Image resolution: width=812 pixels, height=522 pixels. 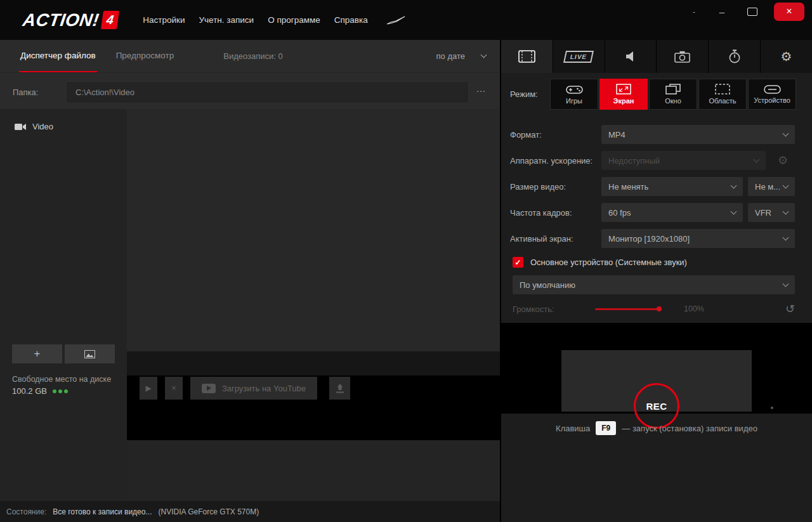 I want to click on mode-device-button: Устройство, so click(x=772, y=94).